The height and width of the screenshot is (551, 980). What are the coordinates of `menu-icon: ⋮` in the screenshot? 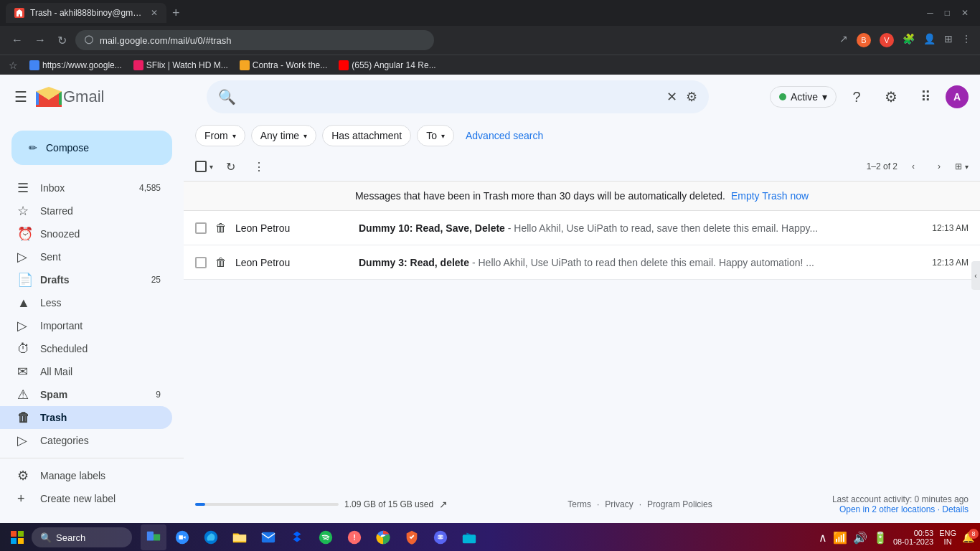 It's located at (966, 40).